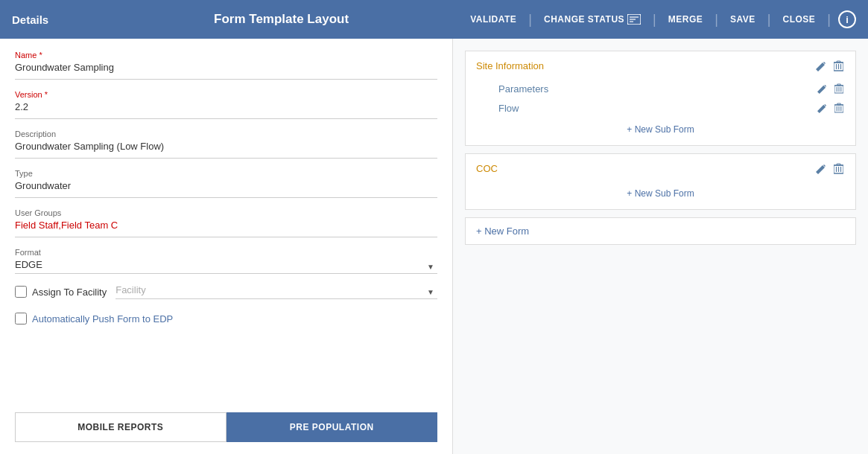  Describe the element at coordinates (510, 65) in the screenshot. I see `site-info-title: Site Information` at that location.